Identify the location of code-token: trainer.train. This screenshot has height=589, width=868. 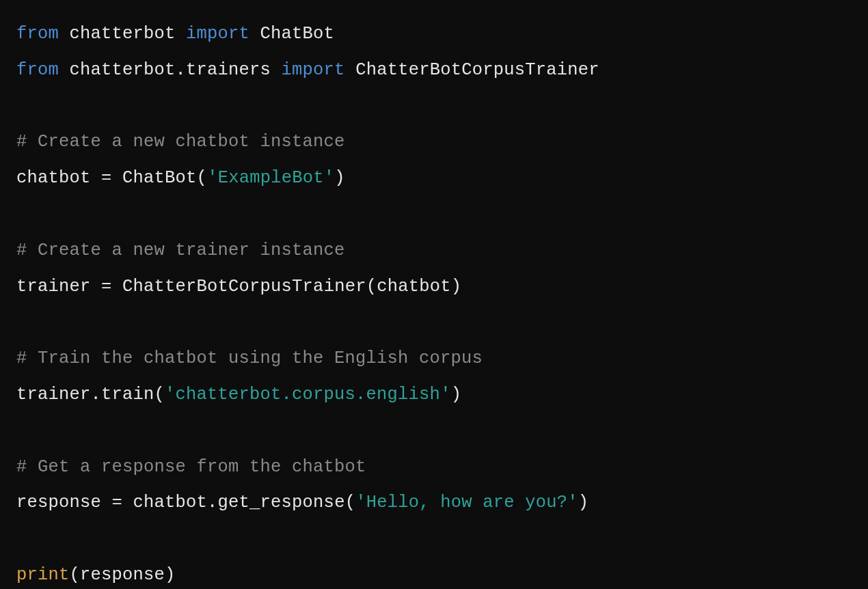
(85, 395).